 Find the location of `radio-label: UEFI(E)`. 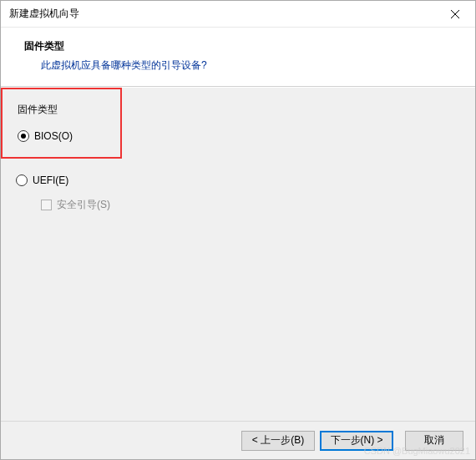

radio-label: UEFI(E) is located at coordinates (50, 180).